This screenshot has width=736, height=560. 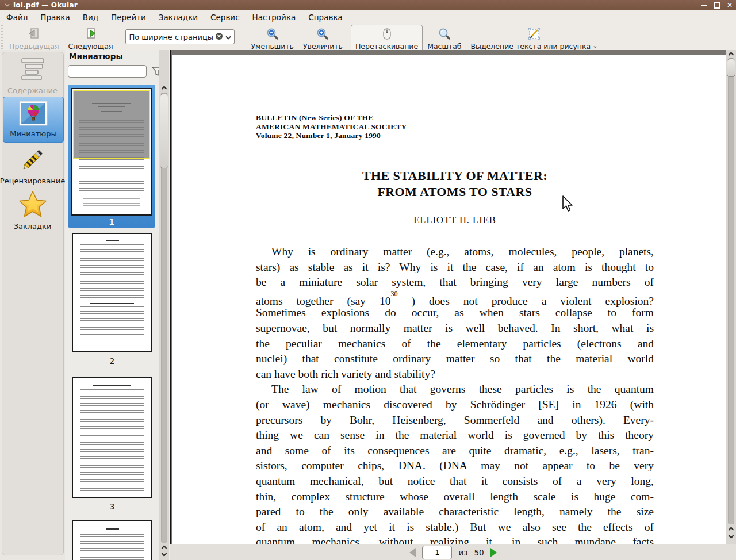 What do you see at coordinates (180, 37) in the screenshot?
I see `zoom-mode-select: По ширине страницы` at bounding box center [180, 37].